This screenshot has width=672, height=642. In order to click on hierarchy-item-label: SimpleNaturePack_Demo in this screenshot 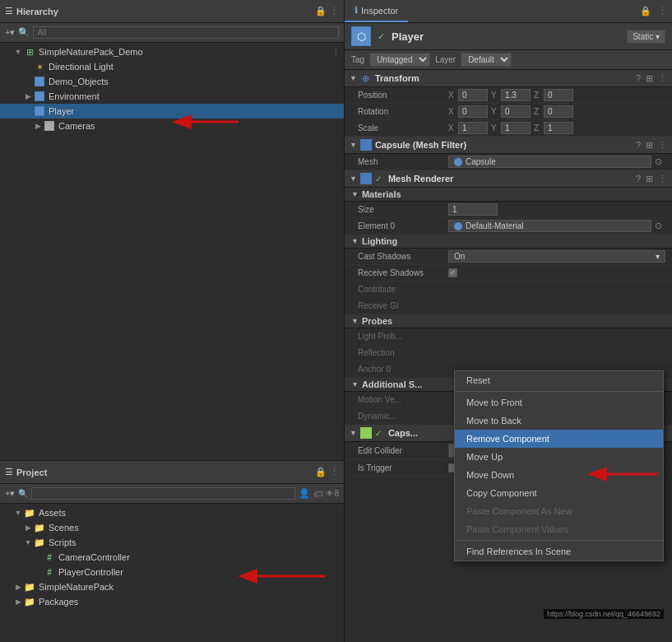, I will do `click(90, 52)`.